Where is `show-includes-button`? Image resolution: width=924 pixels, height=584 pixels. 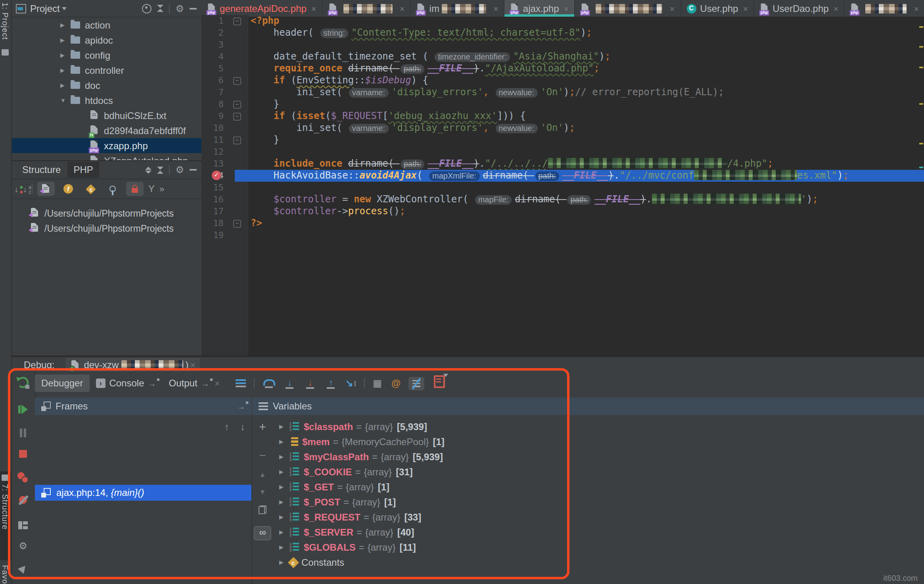 show-includes-button is located at coordinates (46, 189).